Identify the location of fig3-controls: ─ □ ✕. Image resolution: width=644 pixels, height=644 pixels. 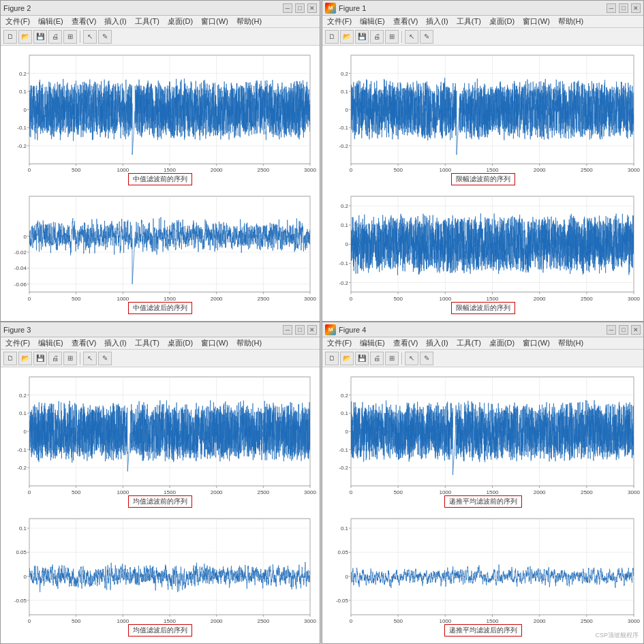
(300, 330).